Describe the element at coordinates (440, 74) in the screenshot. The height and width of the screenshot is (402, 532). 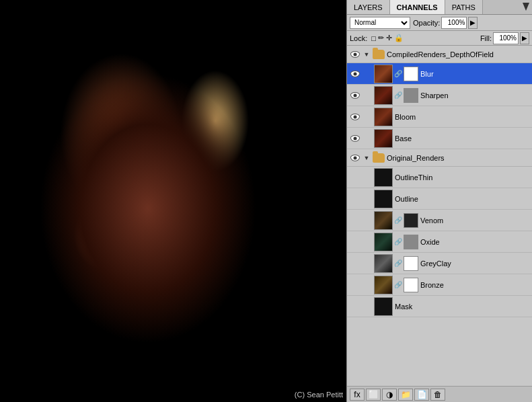
I see `layer-blur: 🔗 Blur` at that location.